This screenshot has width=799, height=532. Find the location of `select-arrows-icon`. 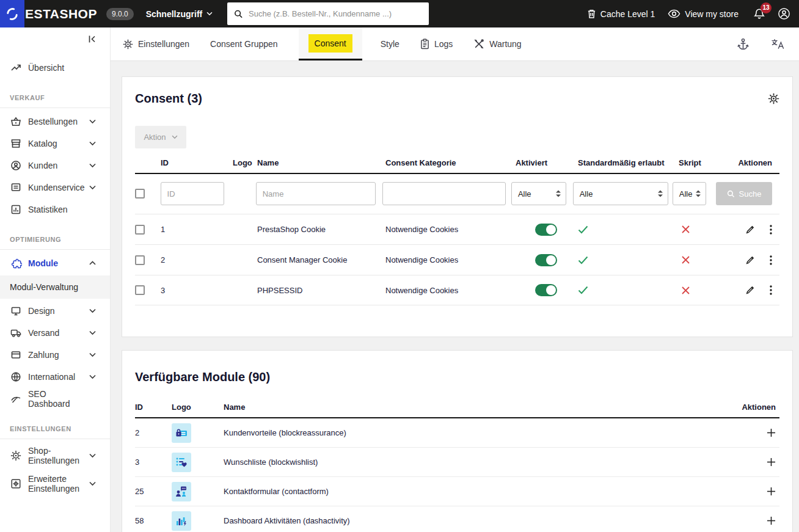

select-arrows-icon is located at coordinates (698, 194).